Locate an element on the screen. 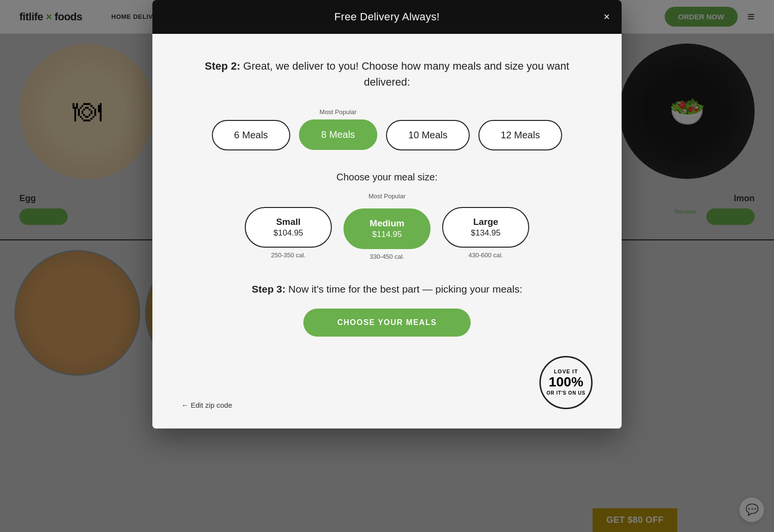 Image resolution: width=774 pixels, height=532 pixels. most-popular-label-meals: Most Popular is located at coordinates (339, 112).